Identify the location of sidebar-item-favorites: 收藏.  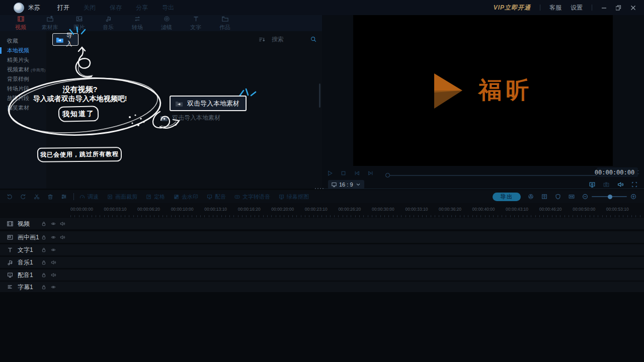
(23, 41).